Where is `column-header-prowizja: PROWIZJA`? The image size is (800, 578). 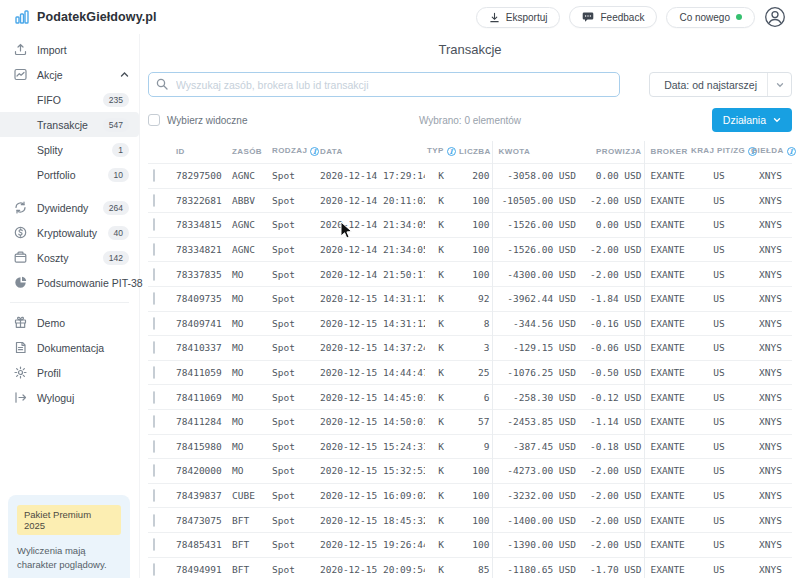
column-header-prowizja: PROWIZJA is located at coordinates (611, 152).